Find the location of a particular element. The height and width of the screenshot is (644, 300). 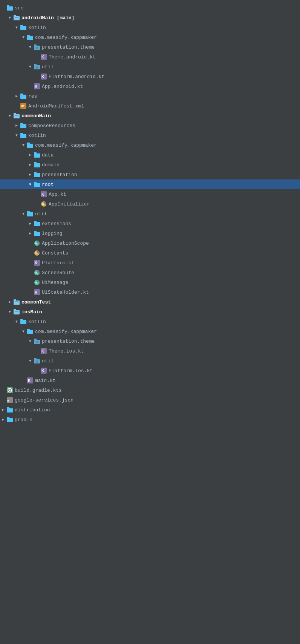

tree-item-commonMain: ▼commonMain is located at coordinates (150, 116).